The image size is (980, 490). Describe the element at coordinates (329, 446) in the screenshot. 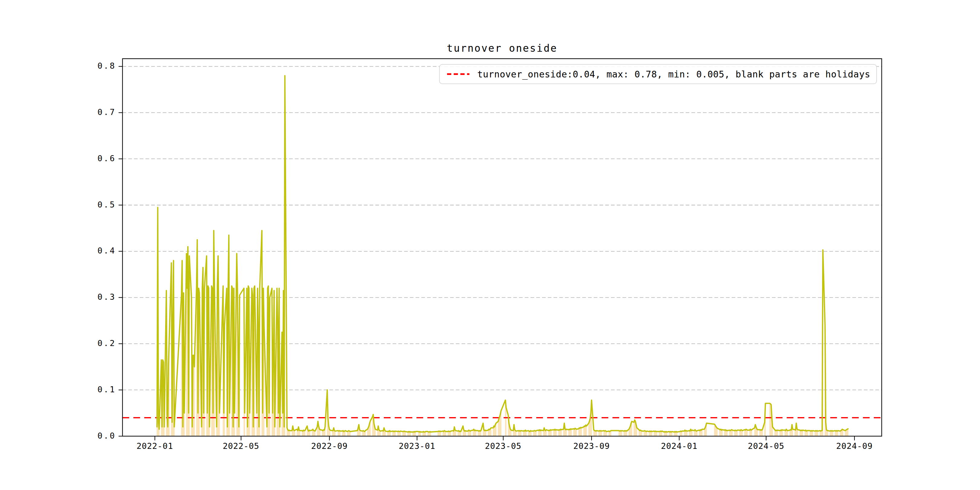

I see `svg-text: 2022-09` at that location.